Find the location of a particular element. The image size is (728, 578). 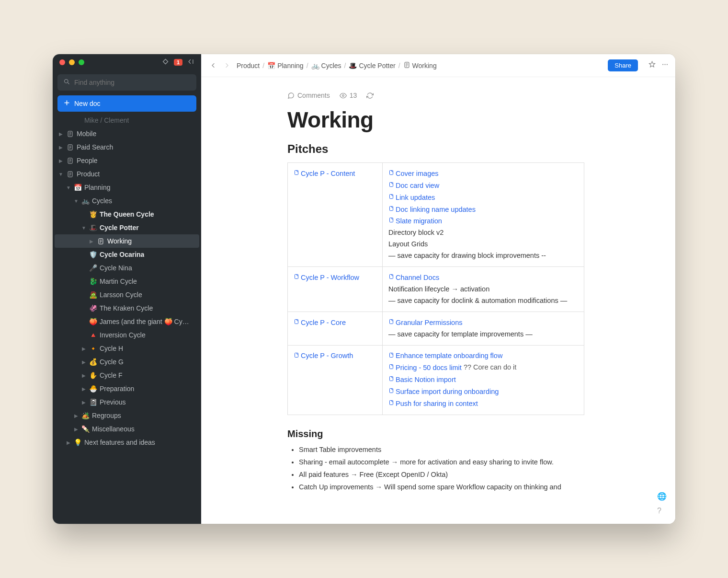

doc-link: Granular Permissions is located at coordinates (425, 323).